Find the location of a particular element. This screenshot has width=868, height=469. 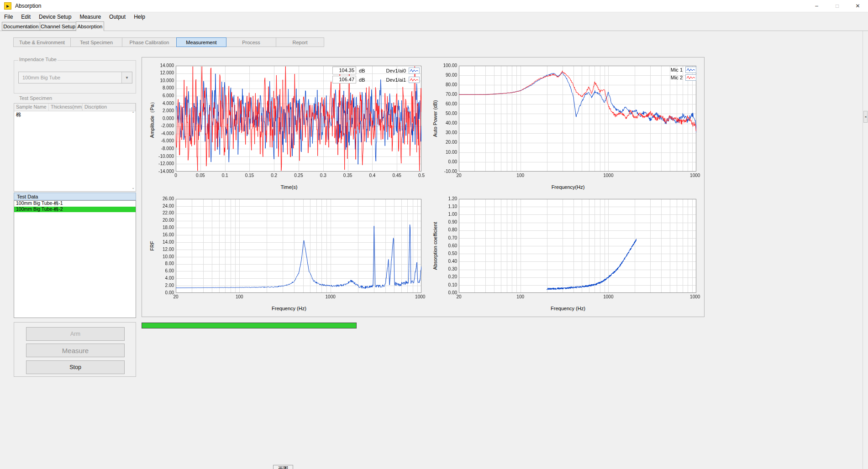

scroll-up-icon: ⌃ is located at coordinates (133, 114).